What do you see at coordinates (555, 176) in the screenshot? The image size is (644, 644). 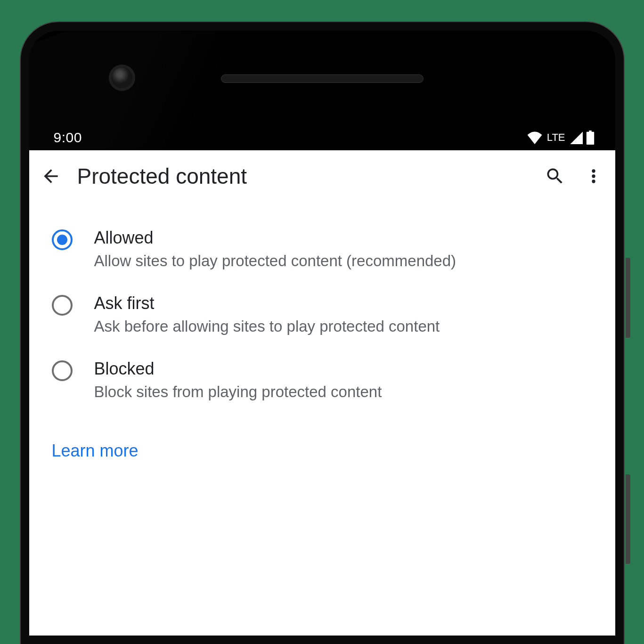 I see `search-icon` at bounding box center [555, 176].